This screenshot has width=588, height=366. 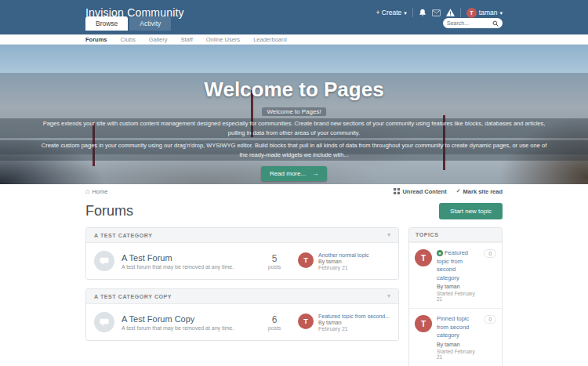 What do you see at coordinates (470, 24) in the screenshot?
I see `search-input` at bounding box center [470, 24].